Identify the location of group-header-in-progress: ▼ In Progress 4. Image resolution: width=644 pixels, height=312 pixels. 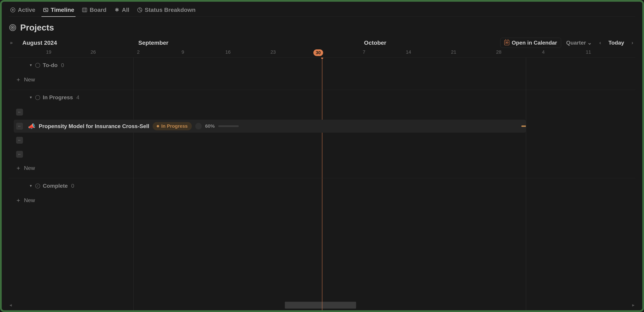
(322, 98).